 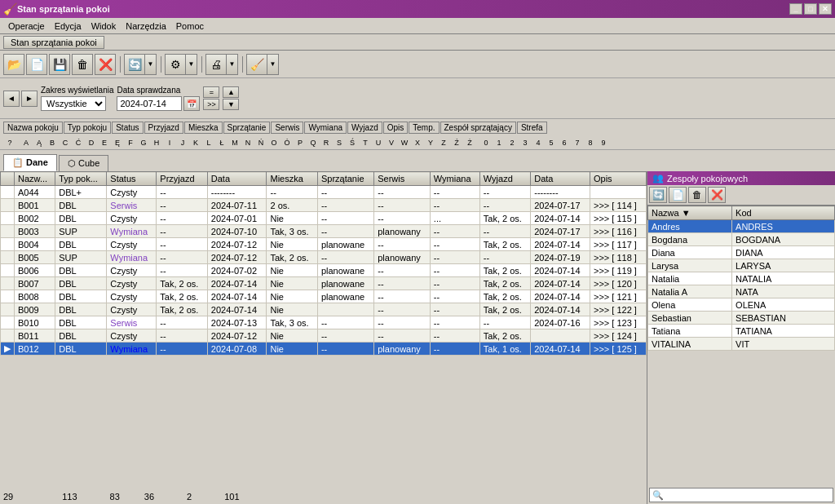 What do you see at coordinates (73, 104) in the screenshot?
I see `zakres-select: Wszystkie` at bounding box center [73, 104].